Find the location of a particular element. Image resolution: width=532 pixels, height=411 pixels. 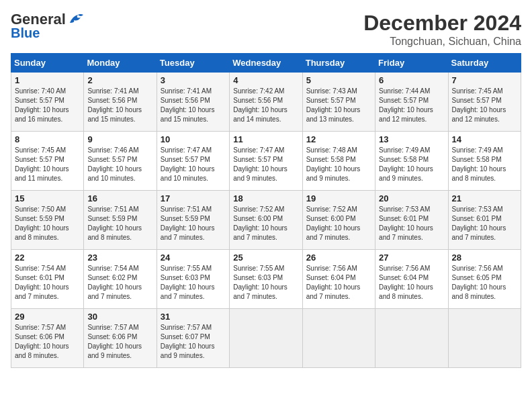

cell-info: Sunrise: 7:57 AMSunset: 6:07 PMDaylight:… is located at coordinates (188, 341).